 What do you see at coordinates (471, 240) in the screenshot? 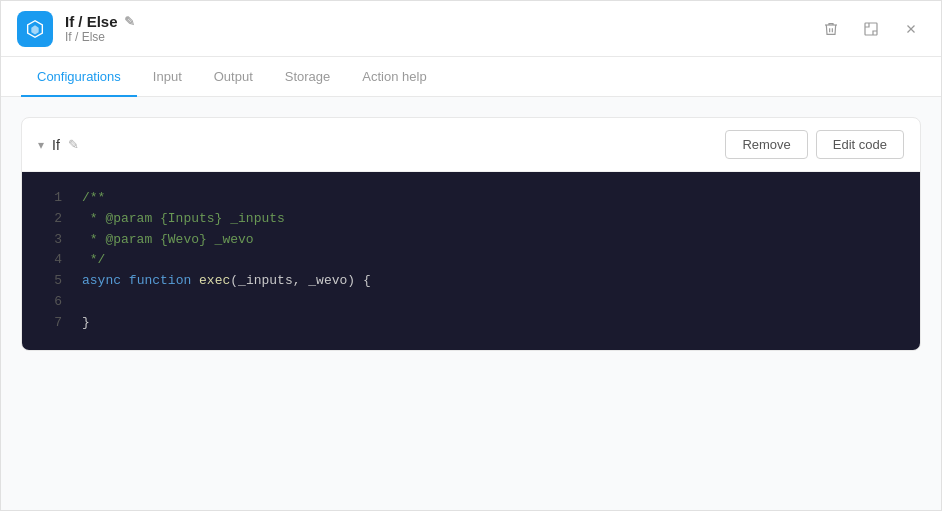
I see `code-line-3: 3 * @param {Wevo} _wevo` at bounding box center [471, 240].